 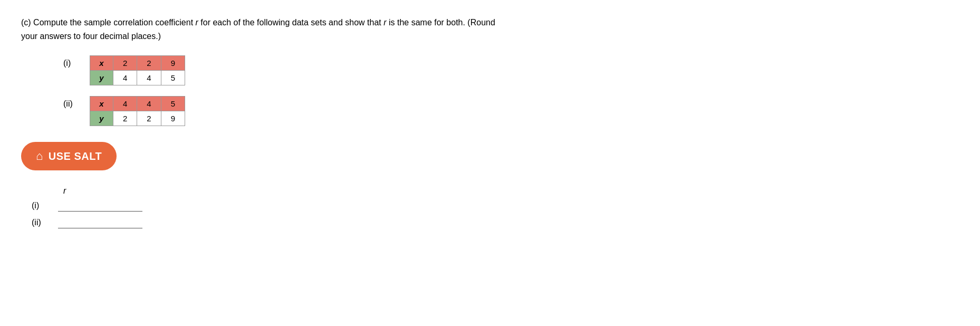 What do you see at coordinates (45, 223) in the screenshot?
I see `answer-ii-label: (ii)` at bounding box center [45, 223].